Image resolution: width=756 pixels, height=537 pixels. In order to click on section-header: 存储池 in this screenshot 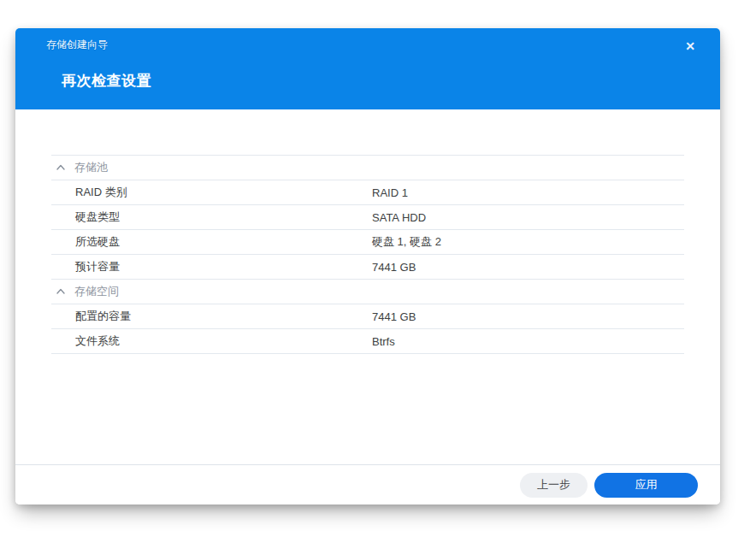, I will do `click(368, 168)`.